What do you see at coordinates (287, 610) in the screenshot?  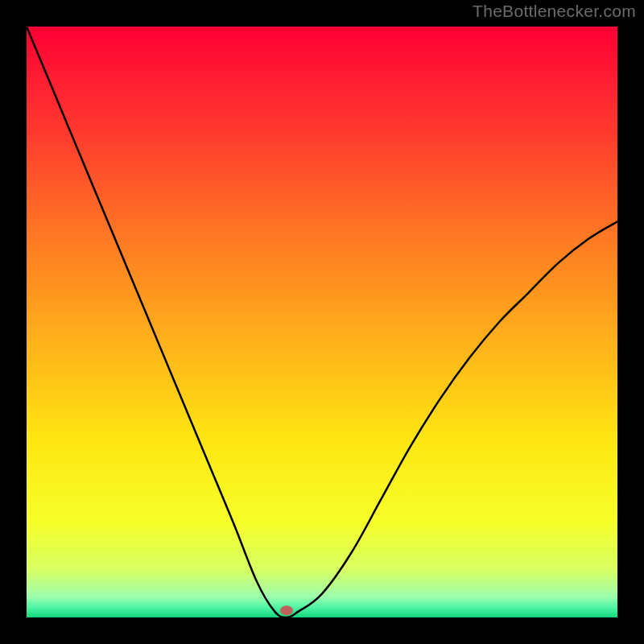 I see `optimal-marker` at bounding box center [287, 610].